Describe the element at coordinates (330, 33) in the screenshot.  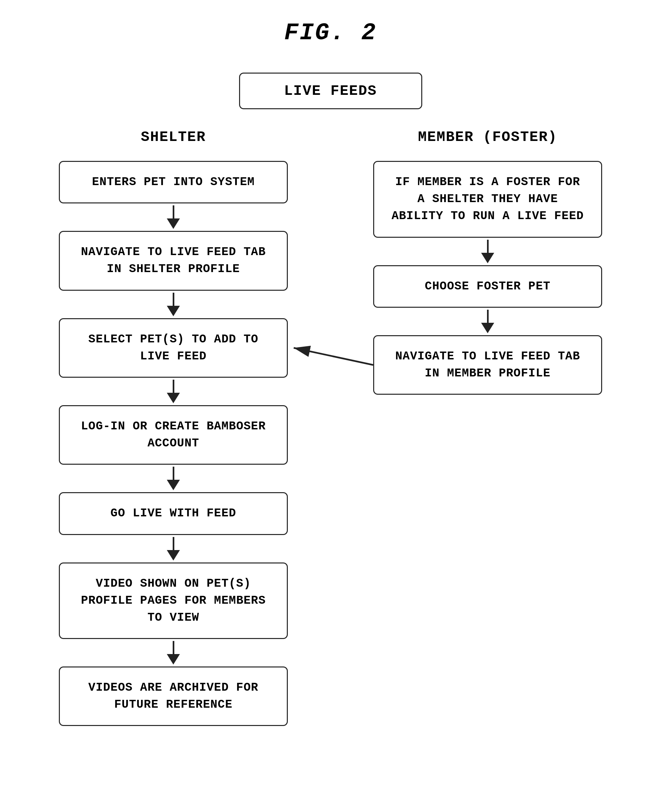
I see `page-title: FIG. 2` at that location.